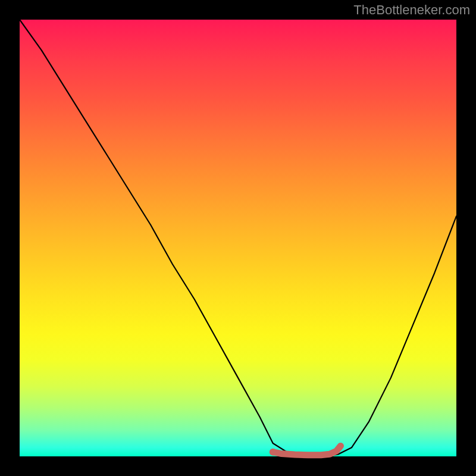 This screenshot has width=476, height=476. What do you see at coordinates (307, 450) in the screenshot?
I see `highlight-segment` at bounding box center [307, 450].